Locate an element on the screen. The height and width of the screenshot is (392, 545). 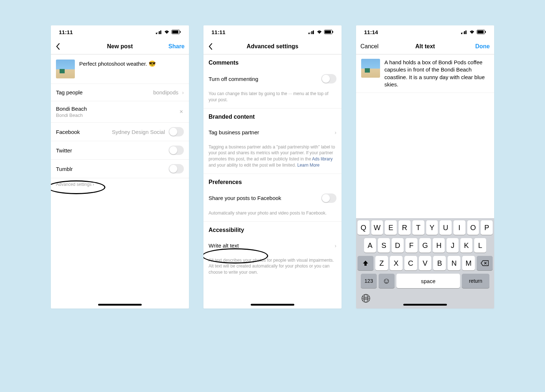
key-x: X is located at coordinates (396, 263).